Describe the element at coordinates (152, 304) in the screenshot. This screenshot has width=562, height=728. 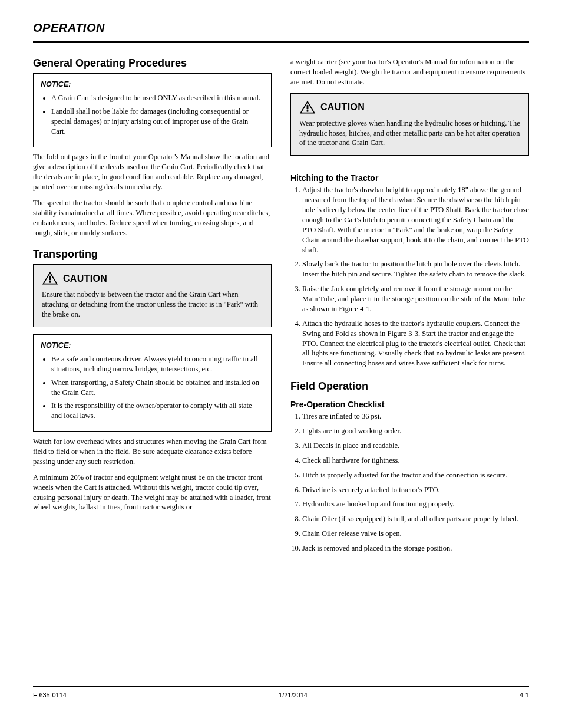
I see `caution1-text: Ensure that nobody is between the tracto…` at that location.